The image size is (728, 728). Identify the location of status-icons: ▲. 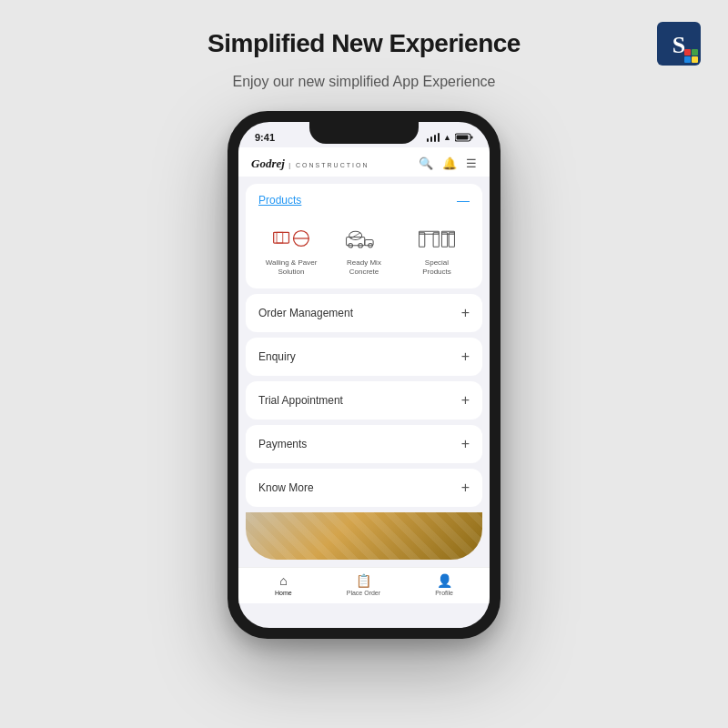
(450, 137).